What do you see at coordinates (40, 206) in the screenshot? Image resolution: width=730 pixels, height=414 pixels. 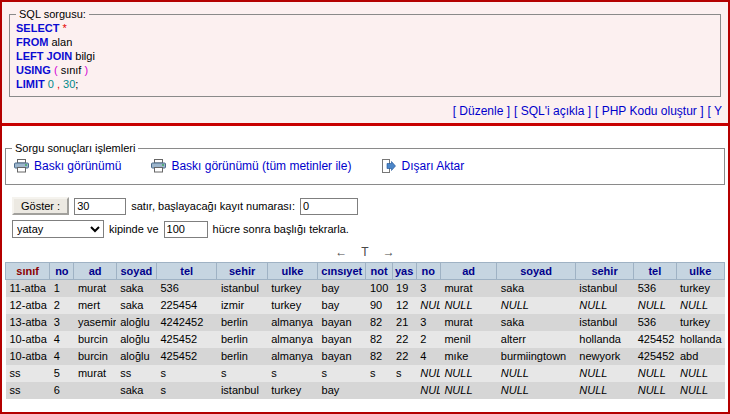 I see `show-button: Göster :` at bounding box center [40, 206].